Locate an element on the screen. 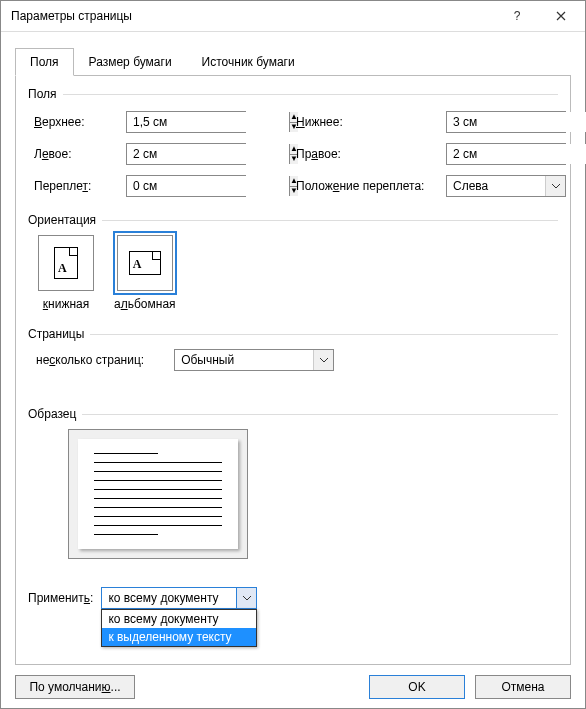 The height and width of the screenshot is (709, 586). apply-select-value: ко всему документу is located at coordinates (169, 598).